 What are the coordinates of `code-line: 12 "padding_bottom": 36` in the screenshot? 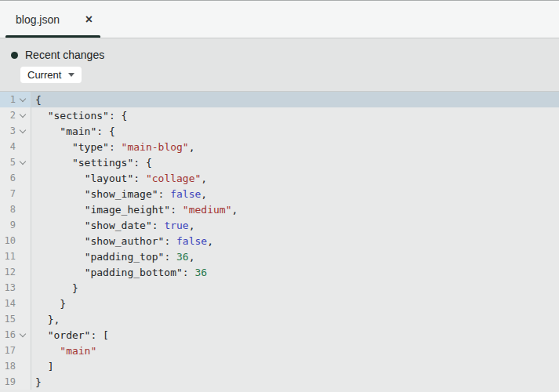 It's located at (279, 272).